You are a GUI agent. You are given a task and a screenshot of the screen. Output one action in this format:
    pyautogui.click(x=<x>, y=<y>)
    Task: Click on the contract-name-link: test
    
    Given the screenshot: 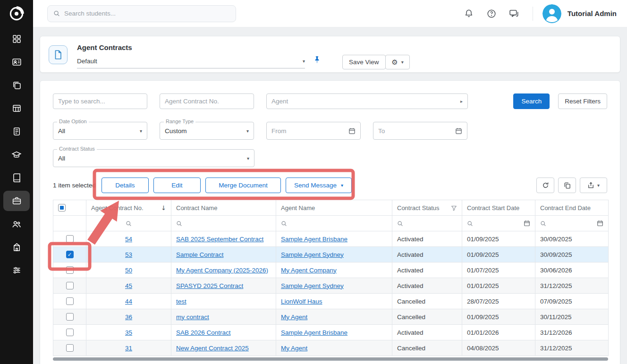 What is the action you would take?
    pyautogui.click(x=181, y=301)
    